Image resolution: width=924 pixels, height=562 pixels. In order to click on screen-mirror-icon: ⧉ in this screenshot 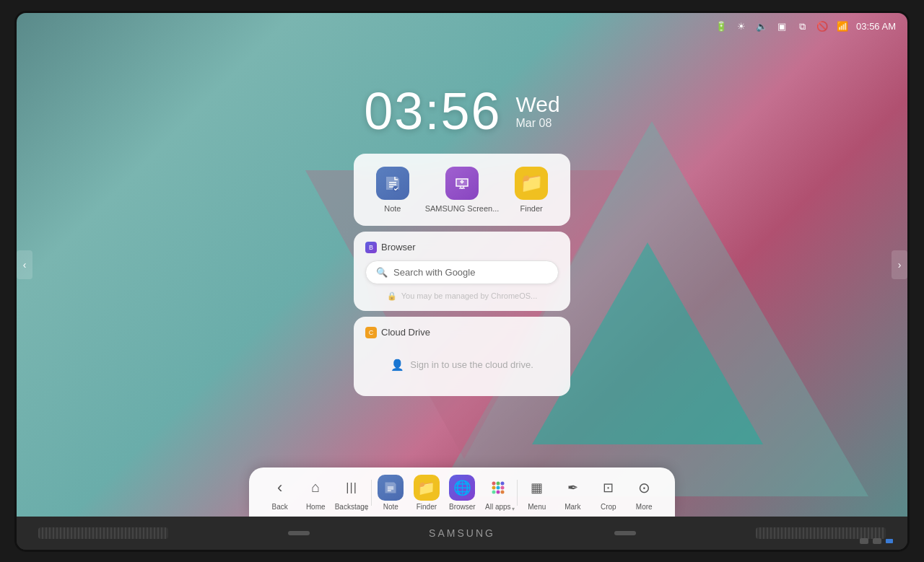, I will do `click(802, 27)`.